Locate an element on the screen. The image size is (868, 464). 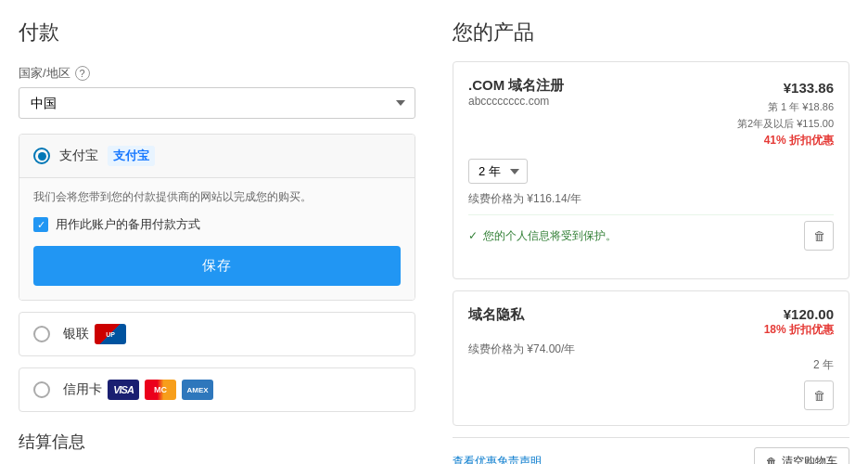
trash-icon: 🗑 is located at coordinates (772, 460).